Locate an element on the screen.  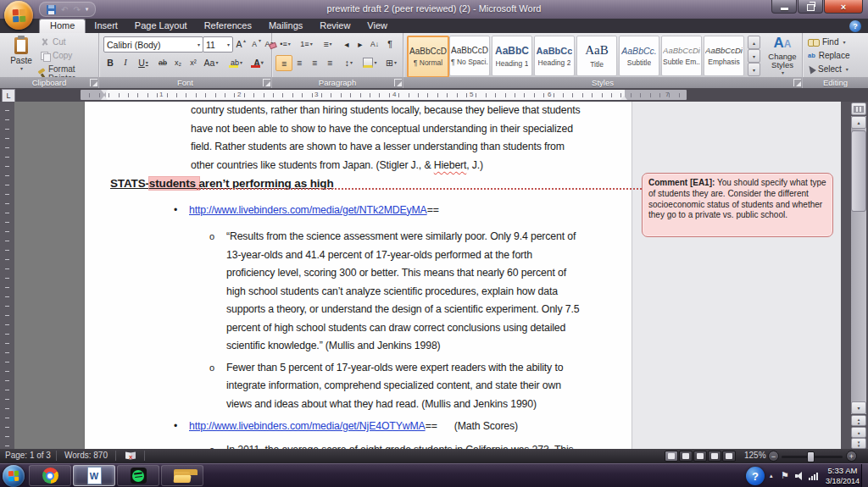
style-subtle-emphasis: AaBbCcDi Subtle Em... is located at coordinates (682, 56).